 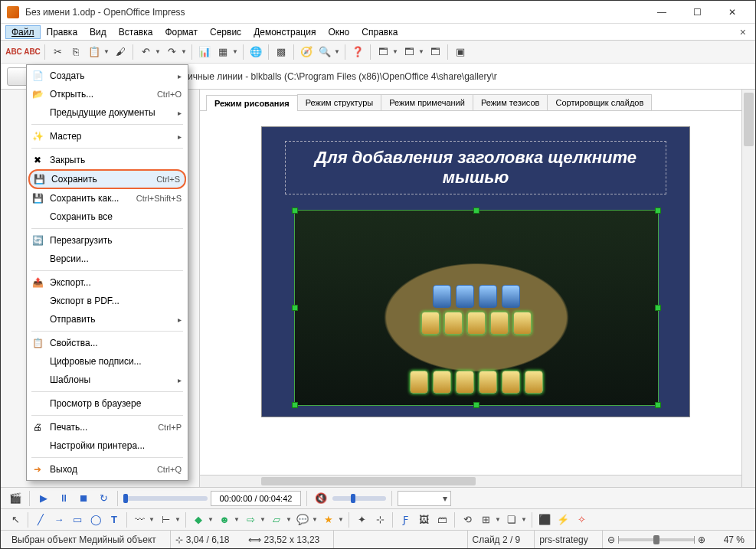 What do you see at coordinates (107, 404) in the screenshot?
I see `menu-browserpreview: Просмотр в браузере` at bounding box center [107, 404].